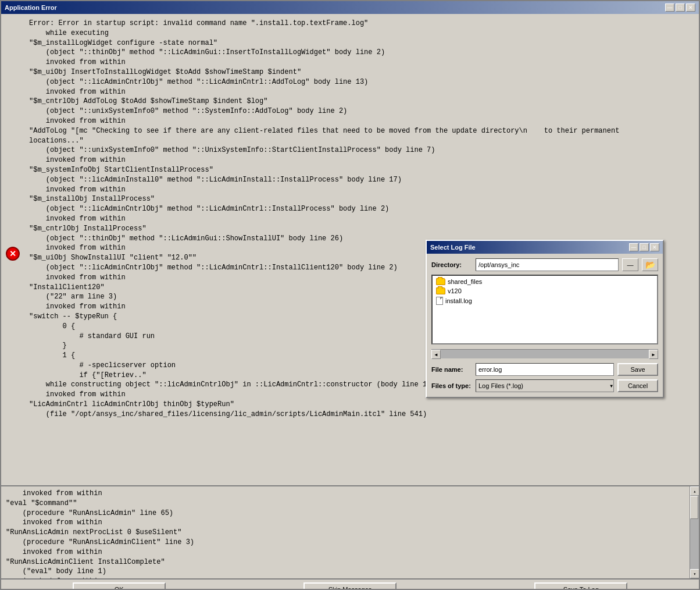  I want to click on cancel-button: Cancel, so click(638, 386).